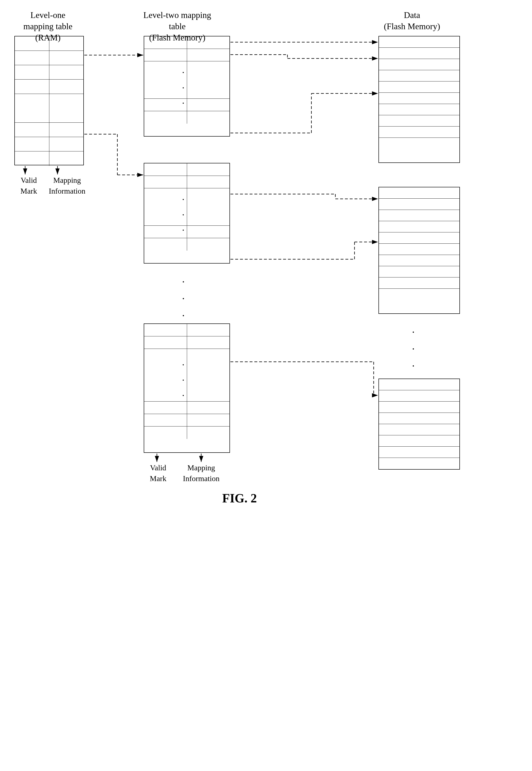 Image resolution: width=532 pixels, height=771 pixels. What do you see at coordinates (187, 388) in the screenshot?
I see `l2-table-bot` at bounding box center [187, 388].